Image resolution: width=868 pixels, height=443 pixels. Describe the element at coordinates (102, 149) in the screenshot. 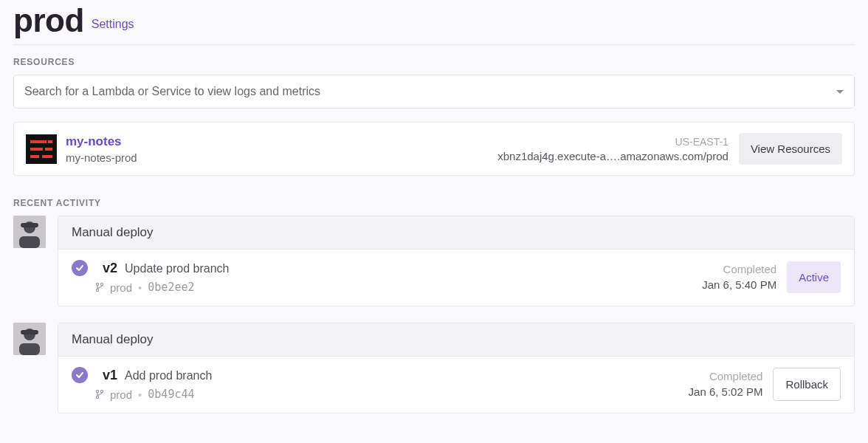

I see `resource-info: my-notes my-notes-prod` at that location.